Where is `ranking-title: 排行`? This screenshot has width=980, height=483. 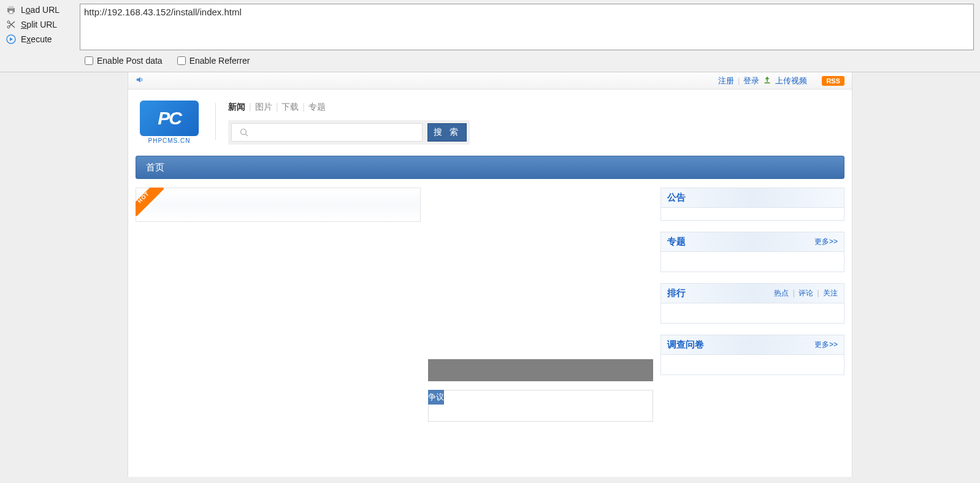
ranking-title: 排行 is located at coordinates (676, 293).